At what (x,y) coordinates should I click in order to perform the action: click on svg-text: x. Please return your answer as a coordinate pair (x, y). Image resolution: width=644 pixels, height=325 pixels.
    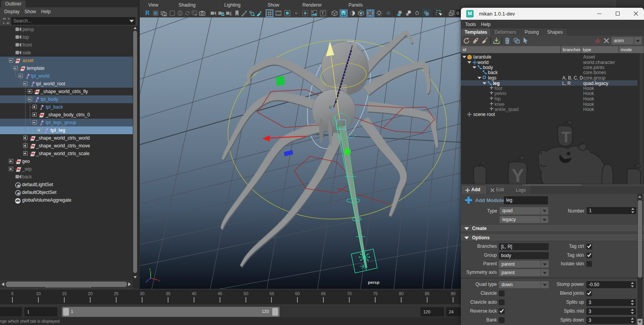
    Looking at the image, I should click on (159, 281).